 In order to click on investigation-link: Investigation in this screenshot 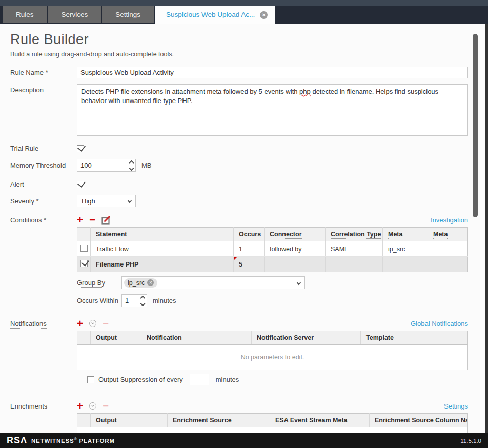, I will do `click(449, 220)`.